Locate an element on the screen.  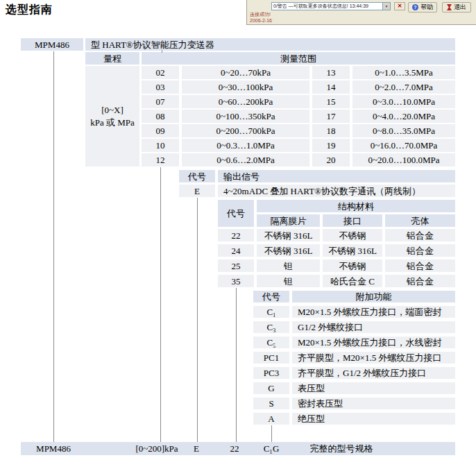
material-col-port: 接口 is located at coordinates (352, 221).